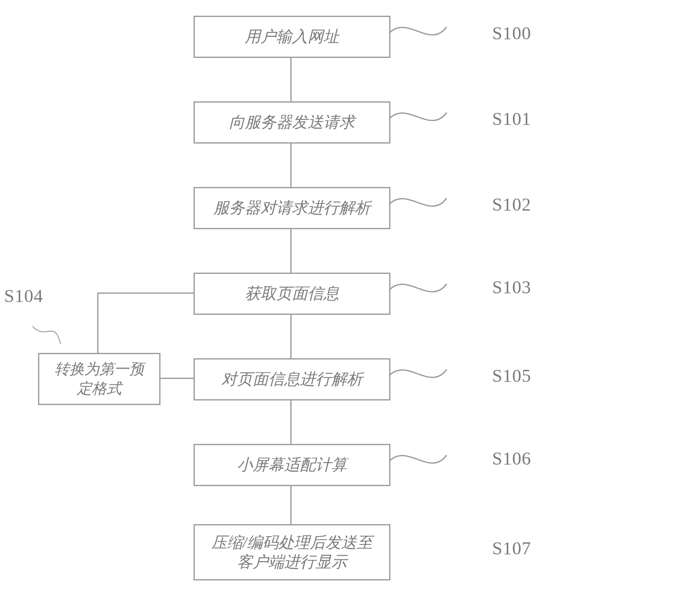  I want to click on callout-s104, so click(52, 335).